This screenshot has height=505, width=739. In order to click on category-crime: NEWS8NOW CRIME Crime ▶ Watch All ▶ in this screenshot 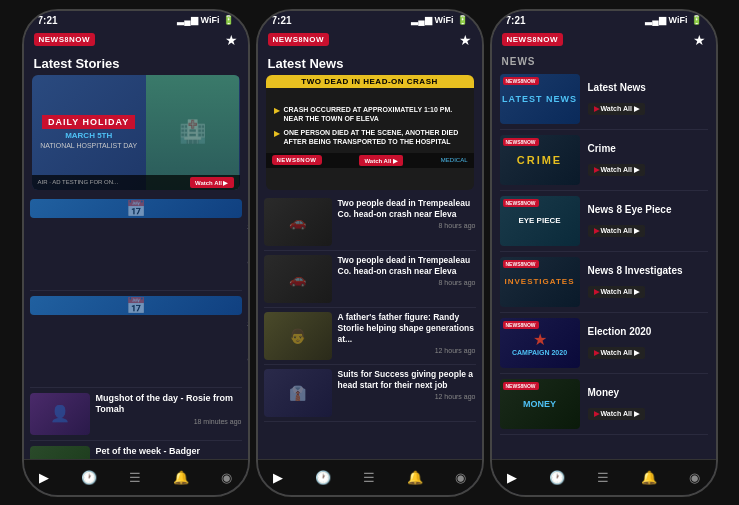, I will do `click(604, 160)`.